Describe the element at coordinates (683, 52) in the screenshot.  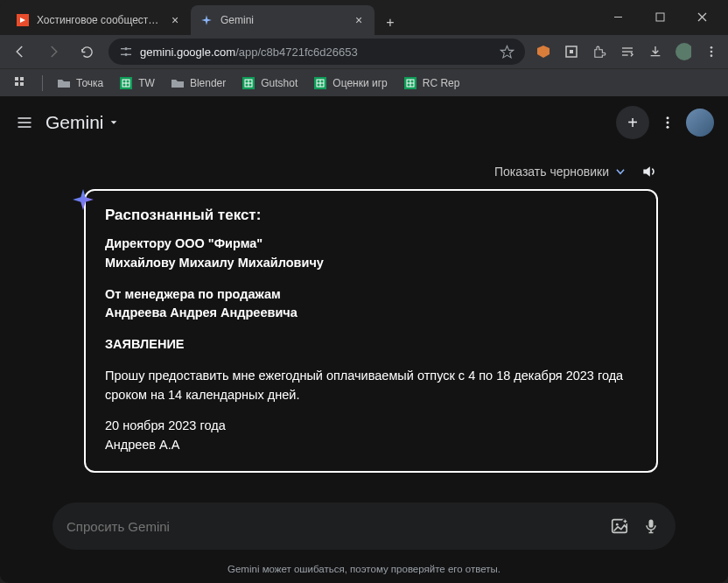
I see `profile-icon` at that location.